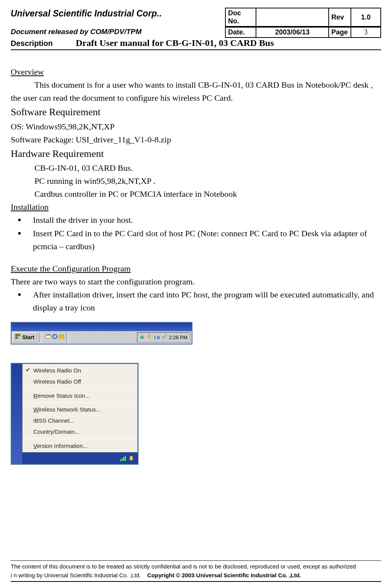 The image size is (388, 588). Describe the element at coordinates (123, 458) in the screenshot. I see `signal-icon` at that location.